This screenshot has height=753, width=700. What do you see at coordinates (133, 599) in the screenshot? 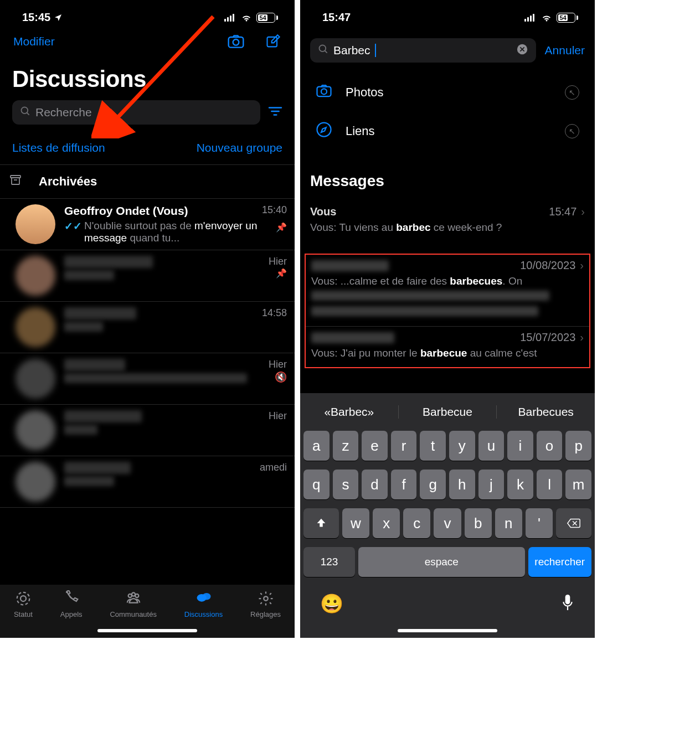
I see `communities-icon` at bounding box center [133, 599].